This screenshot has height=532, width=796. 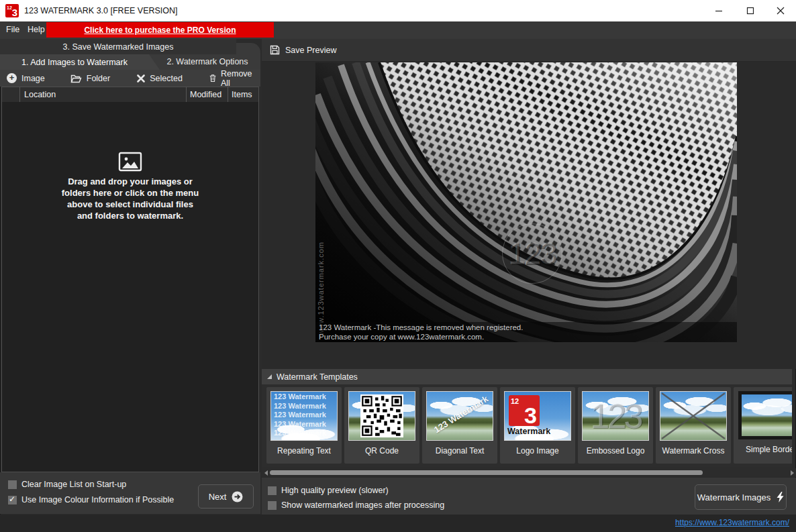 I want to click on logo-red-square: 12 3, so click(x=524, y=411).